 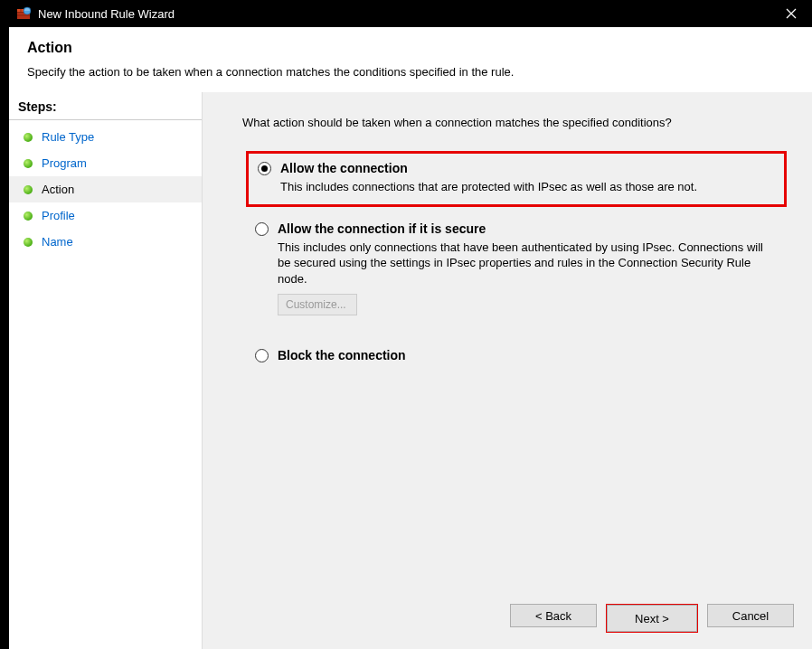 What do you see at coordinates (516, 356) in the screenshot?
I see `option-block-connection: Block the connection` at bounding box center [516, 356].